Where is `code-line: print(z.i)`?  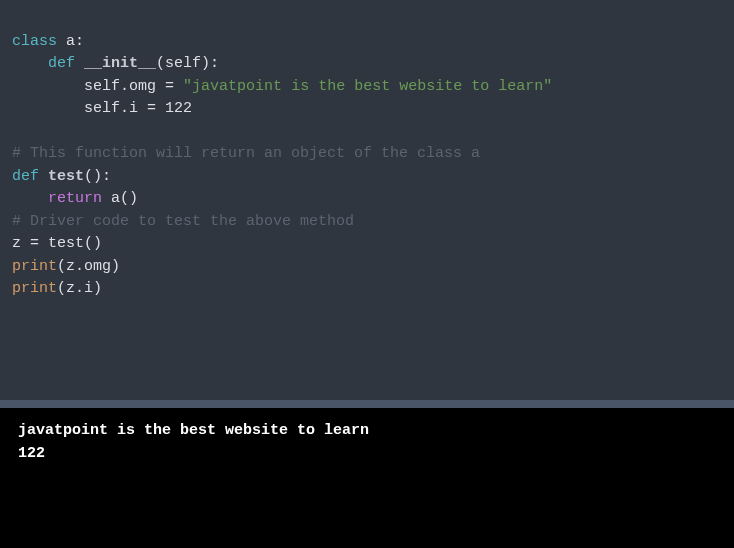
code-line: print(z.i) is located at coordinates (57, 288).